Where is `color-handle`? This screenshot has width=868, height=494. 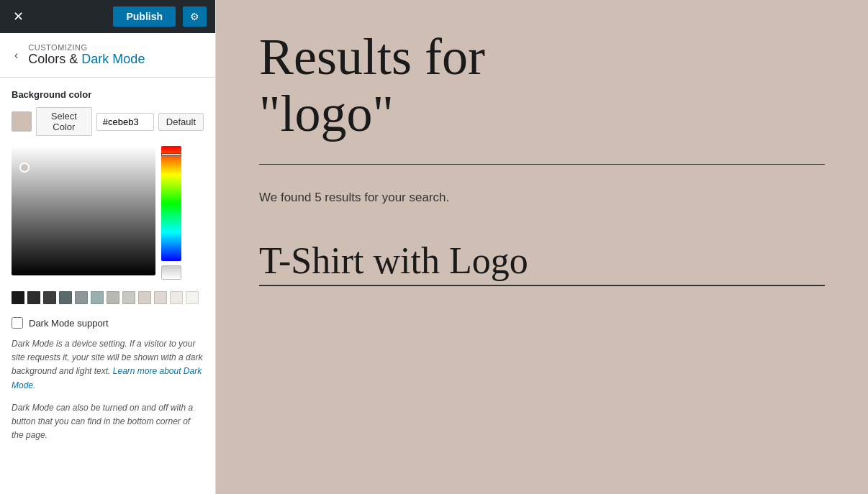
color-handle is located at coordinates (24, 168).